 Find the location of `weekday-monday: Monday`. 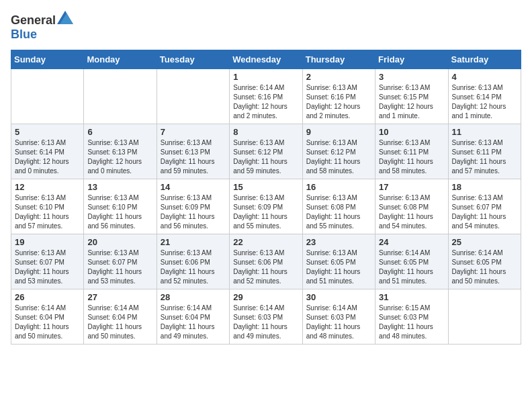

weekday-monday: Monday is located at coordinates (120, 60).